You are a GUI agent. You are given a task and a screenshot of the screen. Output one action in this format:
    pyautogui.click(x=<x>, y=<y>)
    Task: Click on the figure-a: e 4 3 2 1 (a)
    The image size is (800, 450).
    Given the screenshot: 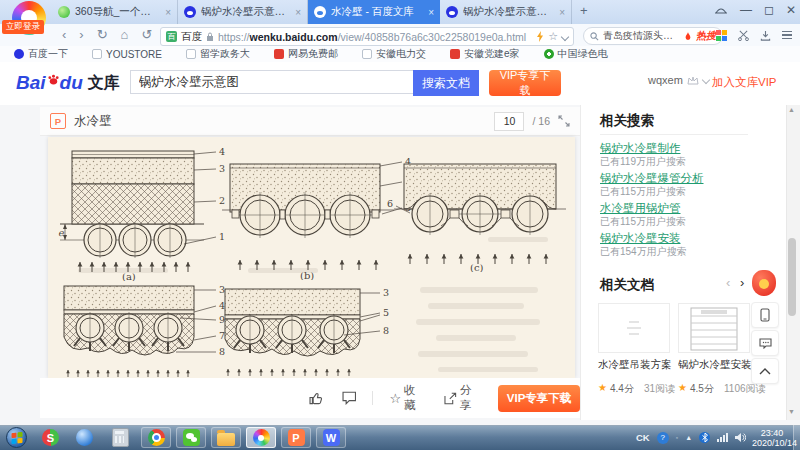 What is the action you would take?
    pyautogui.click(x=146, y=214)
    